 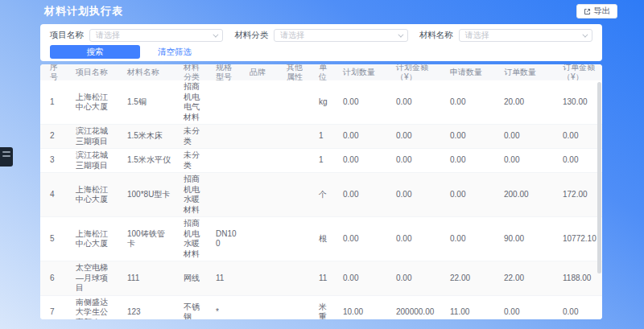 I want to click on table-cell: 南侧盛达大学生公寓新建, so click(x=93, y=308).